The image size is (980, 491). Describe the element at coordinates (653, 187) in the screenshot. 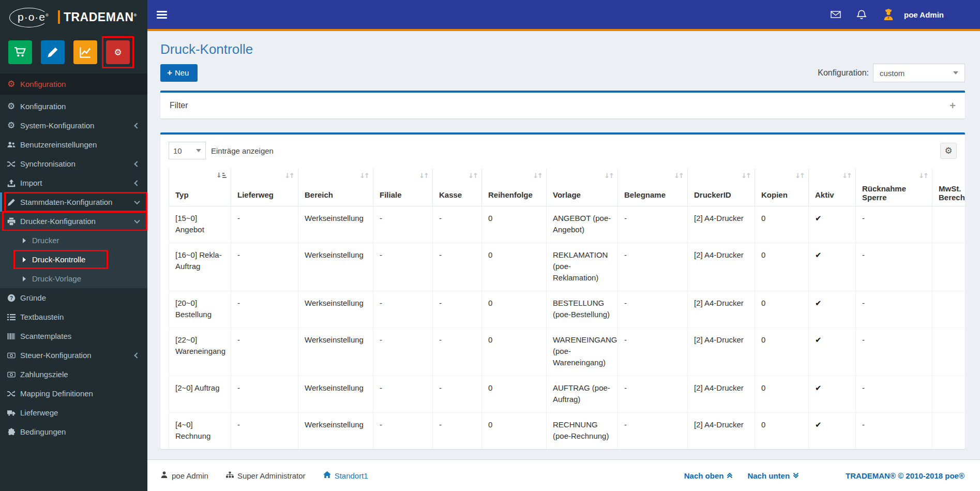

I see `column-header-belegname: ↓↑Belegname` at that location.